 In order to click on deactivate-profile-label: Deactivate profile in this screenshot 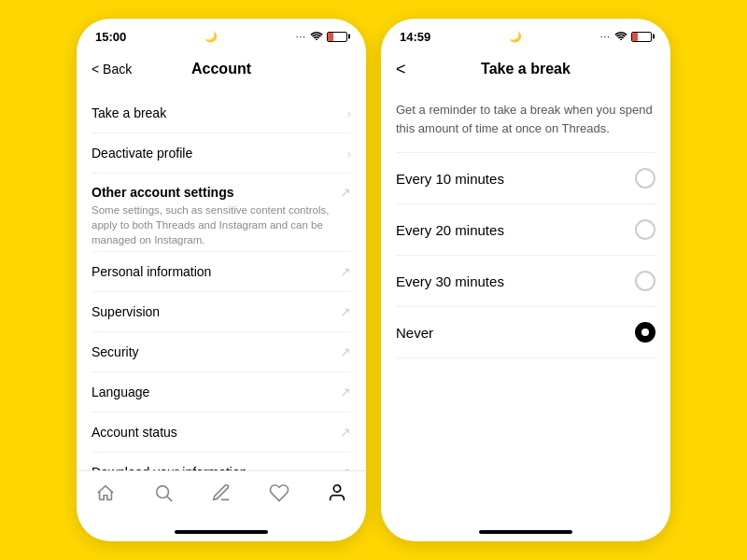, I will do `click(142, 153)`.